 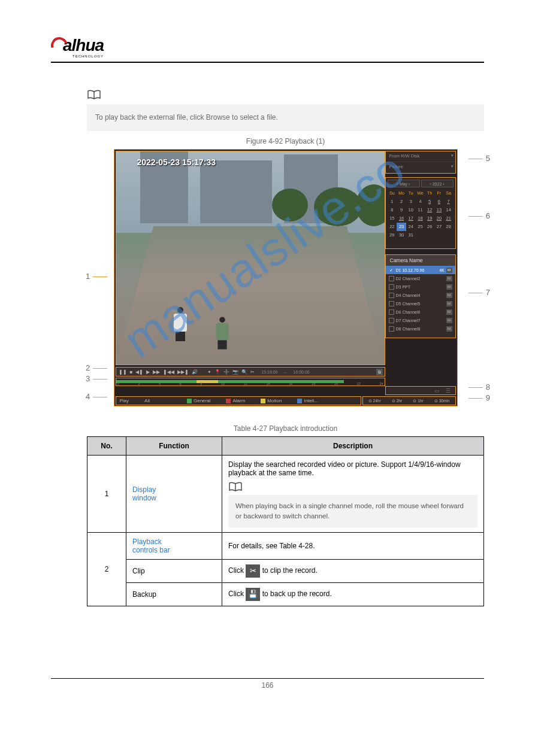 I want to click on calendar-day: 14, so click(x=449, y=210).